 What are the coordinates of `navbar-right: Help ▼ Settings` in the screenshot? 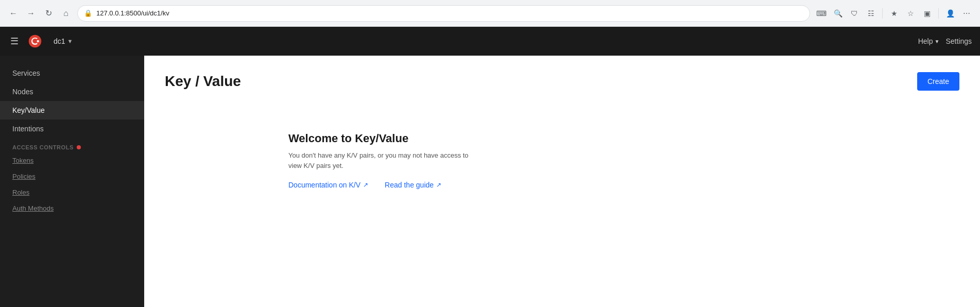 It's located at (945, 41).